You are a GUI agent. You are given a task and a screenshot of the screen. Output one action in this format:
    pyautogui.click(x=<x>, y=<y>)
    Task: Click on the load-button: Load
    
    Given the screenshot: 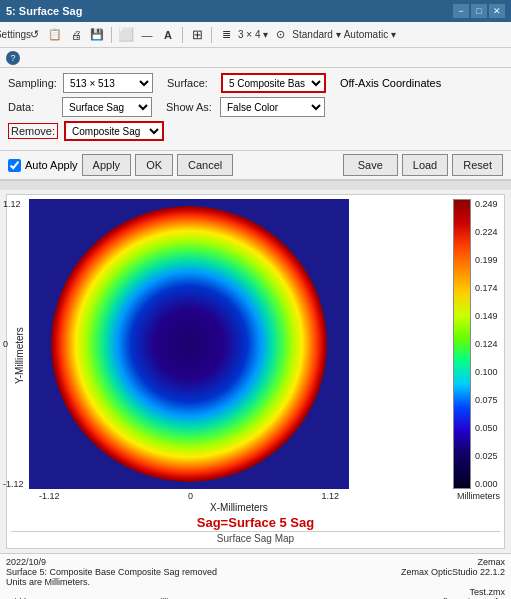 What is the action you would take?
    pyautogui.click(x=425, y=165)
    